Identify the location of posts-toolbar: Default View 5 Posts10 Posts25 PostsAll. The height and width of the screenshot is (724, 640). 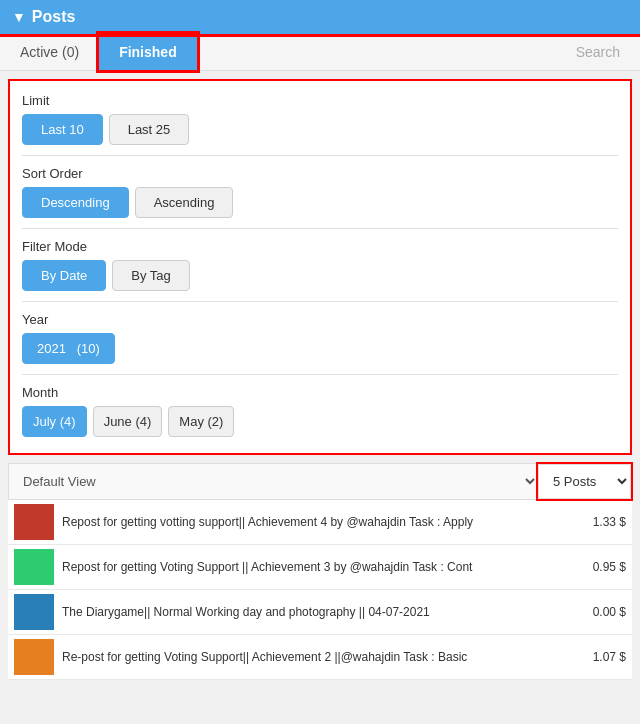
(320, 482).